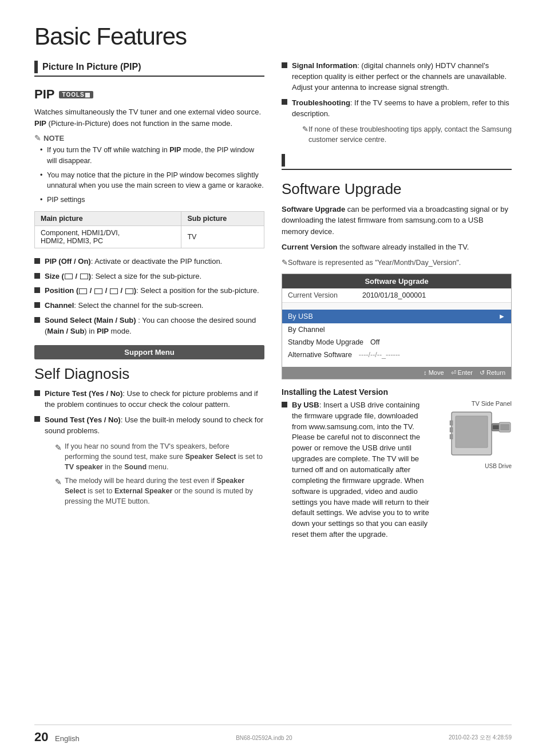 The image size is (546, 756). Describe the element at coordinates (462, 373) in the screenshot. I see `sw-nav-enter: ⏎ Enter` at that location.